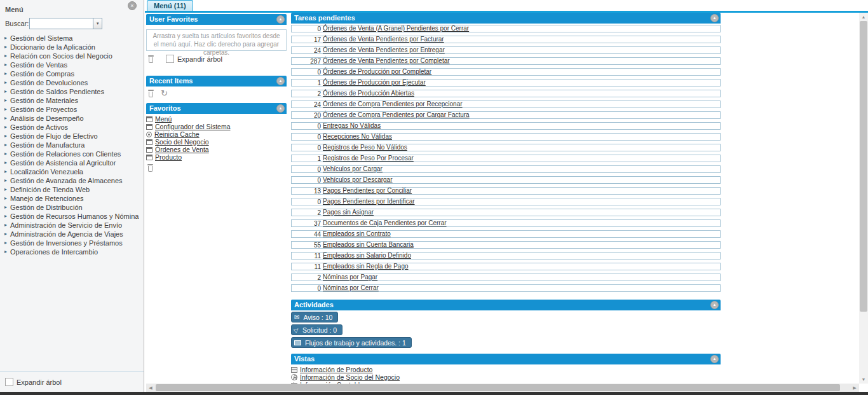  What do you see at coordinates (72, 234) in the screenshot?
I see `menu-tree-item: Administración de Agencia de Viajes` at bounding box center [72, 234].